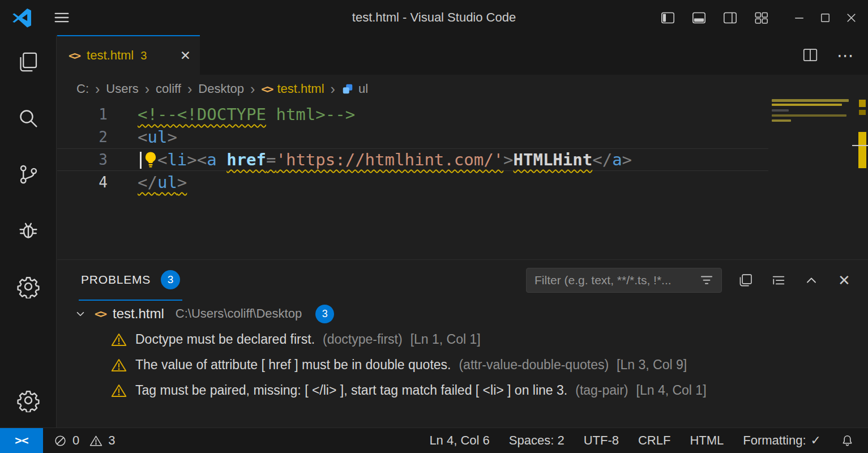  What do you see at coordinates (413, 137) in the screenshot?
I see `code-line: 2<ul>` at bounding box center [413, 137].